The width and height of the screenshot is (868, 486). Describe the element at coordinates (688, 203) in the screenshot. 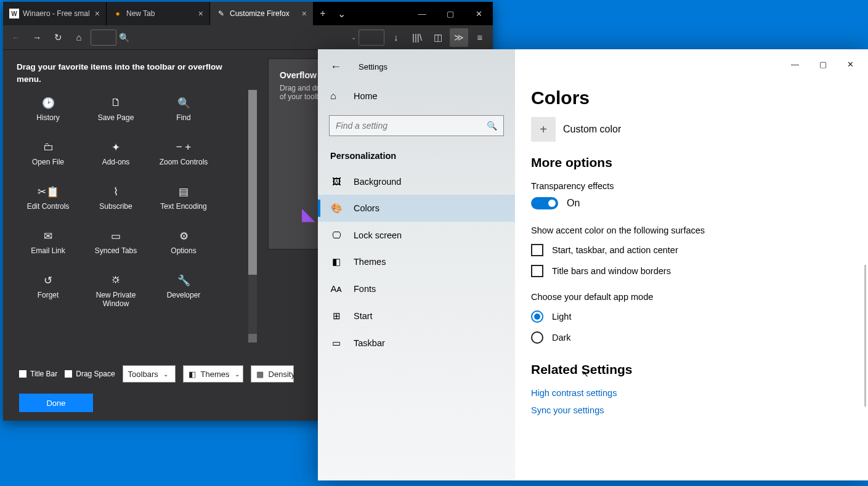

I see `transparency-toggle: On` at that location.